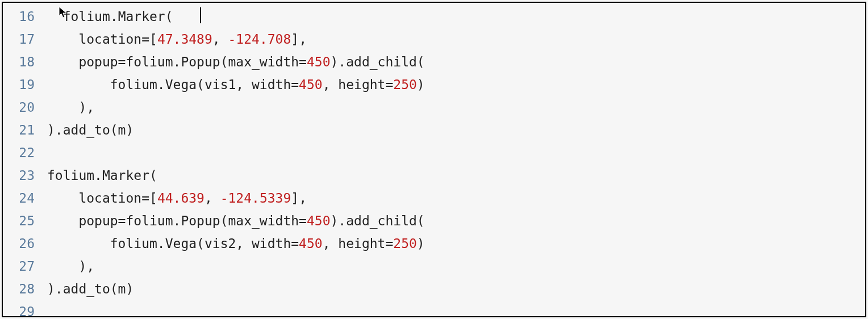 This screenshot has width=868, height=319. I want to click on token-text: folium.Vega(vis1, width=, so click(173, 85).